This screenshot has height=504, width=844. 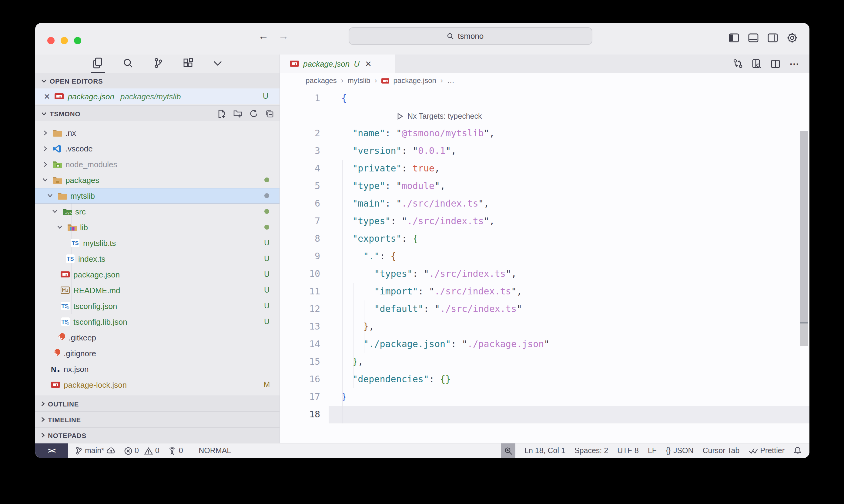 What do you see at coordinates (591, 451) in the screenshot?
I see `indentation-status: Spaces: 2` at bounding box center [591, 451].